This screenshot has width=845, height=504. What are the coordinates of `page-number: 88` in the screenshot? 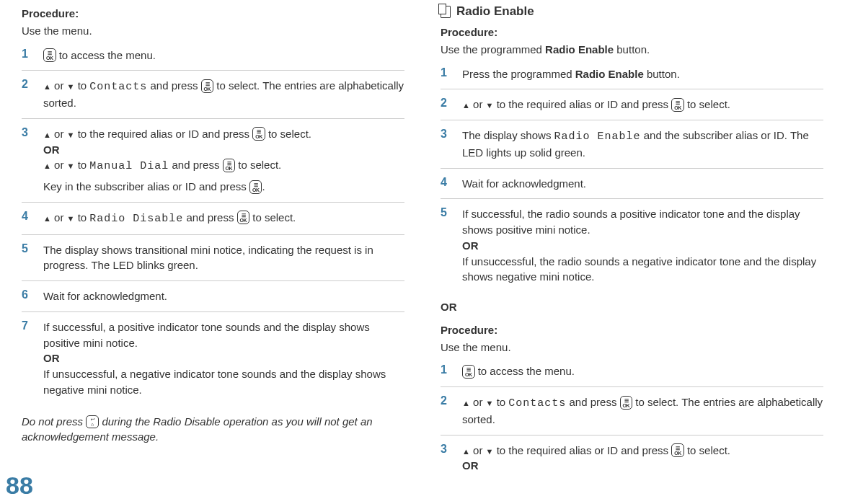 It's located at (19, 486).